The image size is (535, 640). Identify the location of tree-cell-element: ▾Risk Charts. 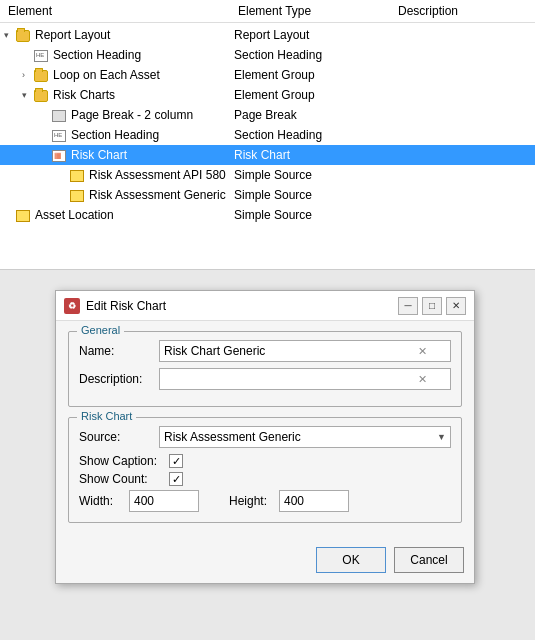
(119, 95).